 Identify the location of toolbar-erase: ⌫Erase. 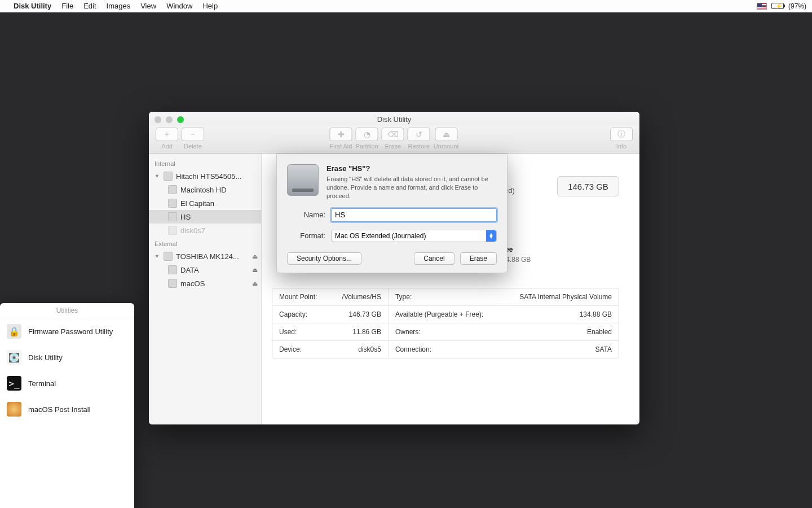
(393, 139).